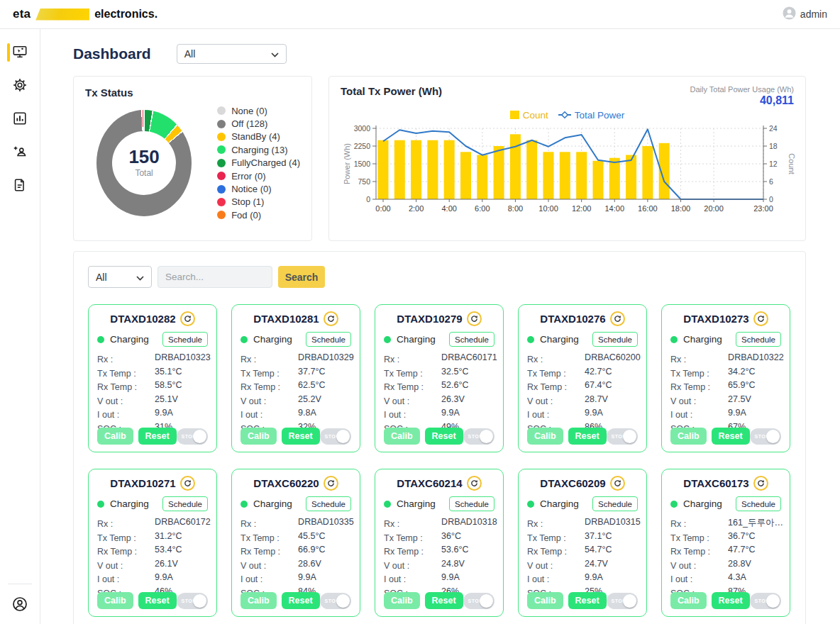  What do you see at coordinates (193, 159) in the screenshot?
I see `tx-status-panel: Tx Status 150 Total None (0)Off (128)Sta…` at bounding box center [193, 159].